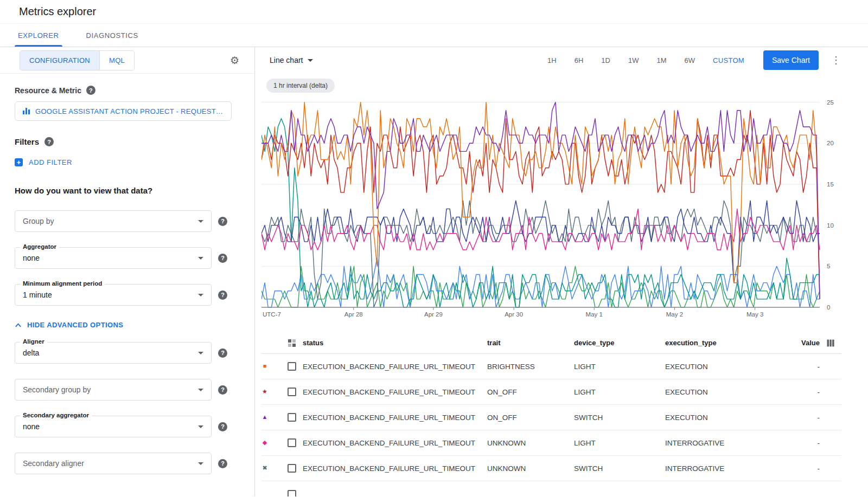 Image resolution: width=868 pixels, height=497 pixels. What do you see at coordinates (113, 427) in the screenshot?
I see `secondary-aggregator-select: Secondary aggregator none` at bounding box center [113, 427].